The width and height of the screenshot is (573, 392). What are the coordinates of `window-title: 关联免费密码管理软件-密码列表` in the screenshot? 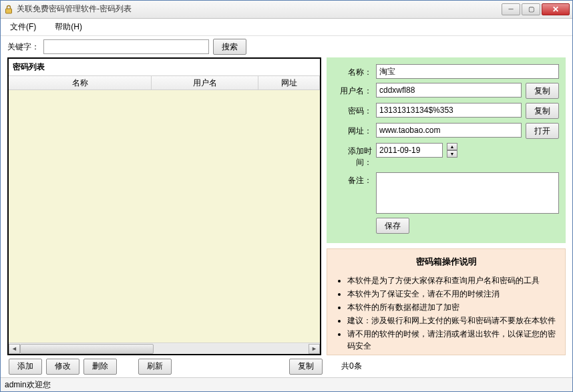 It's located at (259, 9).